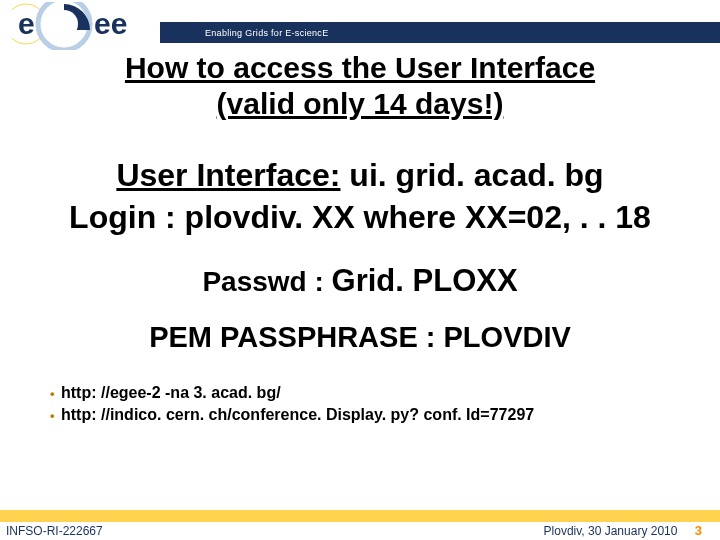 The image size is (720, 540). What do you see at coordinates (266, 33) in the screenshot?
I see `tagline: Enabling Grids for E-sciencE` at bounding box center [266, 33].